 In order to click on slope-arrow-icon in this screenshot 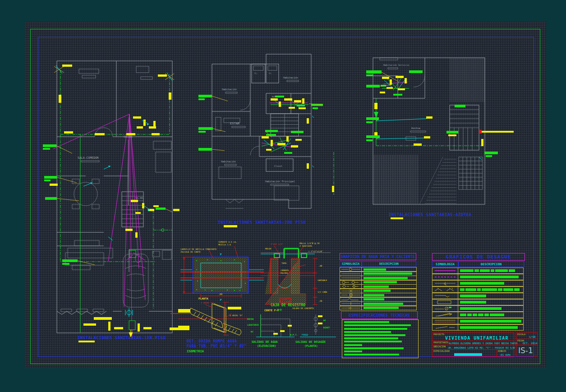, I will do `click(445, 315)`.